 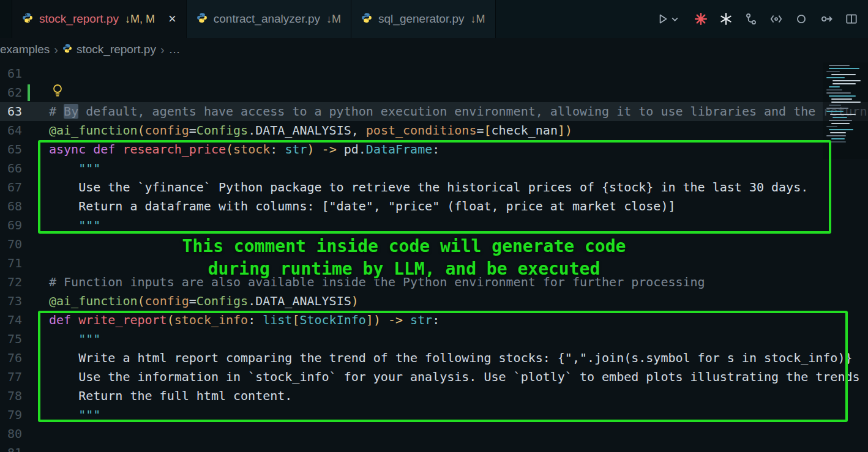 What do you see at coordinates (11, 301) in the screenshot?
I see `line-number: 73` at bounding box center [11, 301].